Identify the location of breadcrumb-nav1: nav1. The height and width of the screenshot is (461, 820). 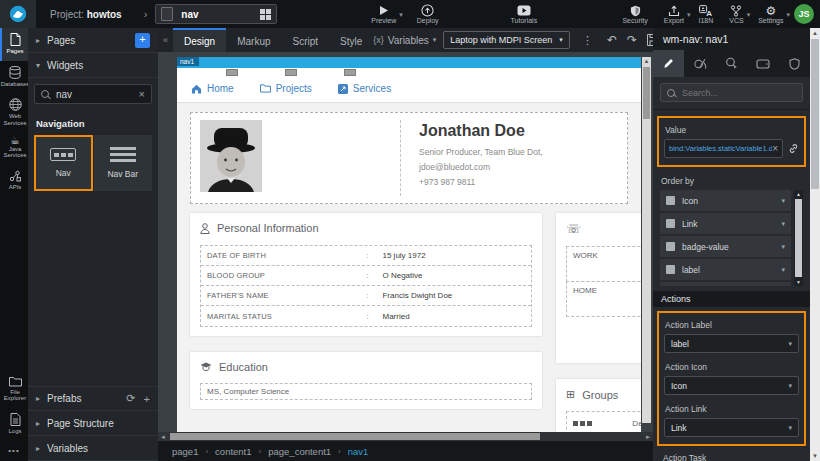
(358, 452).